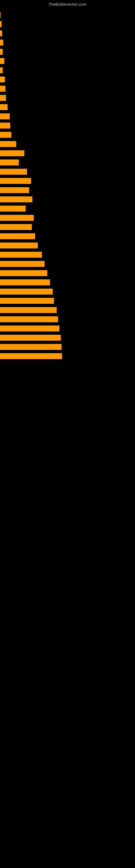 The image size is (135, 868). What do you see at coordinates (12, 153) in the screenshot?
I see `bar: Bottleneck res` at bounding box center [12, 153].